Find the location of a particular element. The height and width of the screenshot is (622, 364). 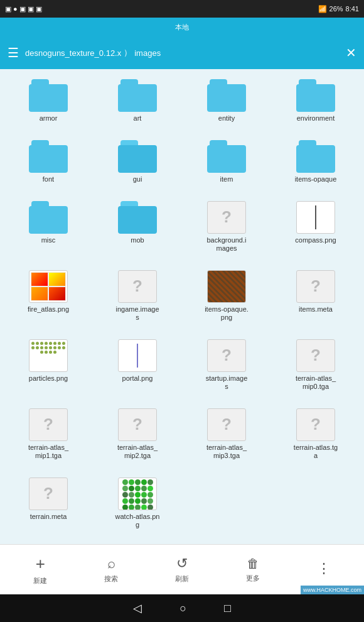

watermark: www.HACKHOME.com is located at coordinates (333, 590).